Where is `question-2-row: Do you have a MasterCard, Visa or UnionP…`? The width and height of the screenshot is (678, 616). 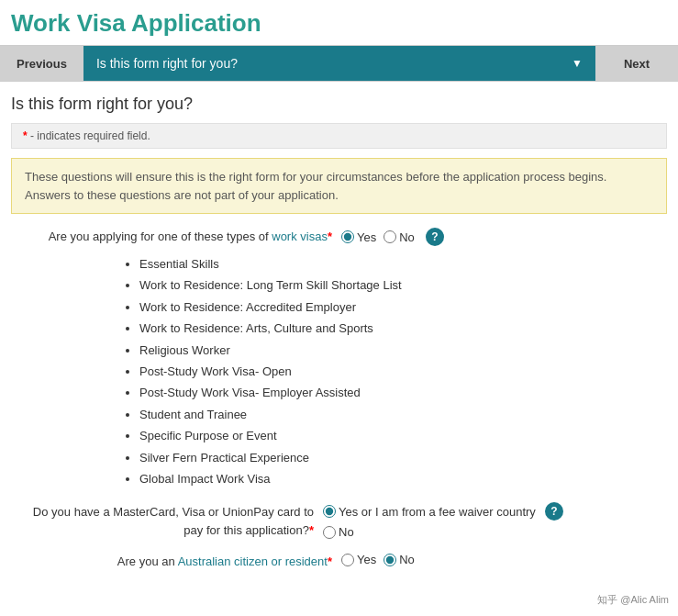 question-2-row: Do you have a MasterCard, Visa or UnionP… is located at coordinates (339, 521).